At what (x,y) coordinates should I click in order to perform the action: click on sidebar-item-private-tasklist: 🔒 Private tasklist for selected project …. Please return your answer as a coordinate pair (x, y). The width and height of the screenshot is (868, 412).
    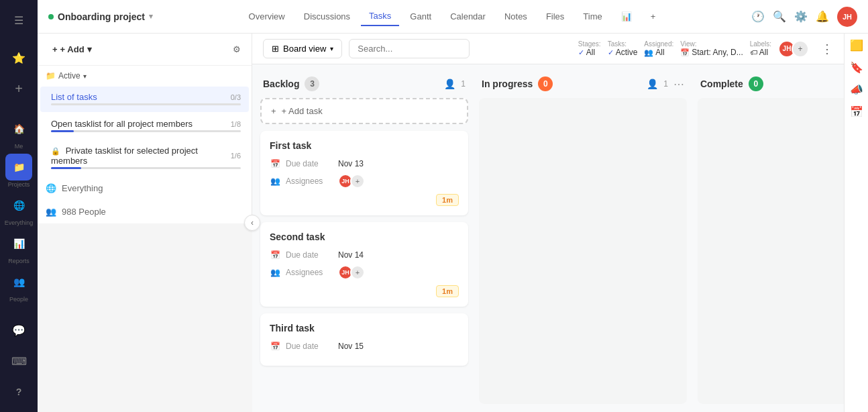
    Looking at the image, I should click on (145, 158).